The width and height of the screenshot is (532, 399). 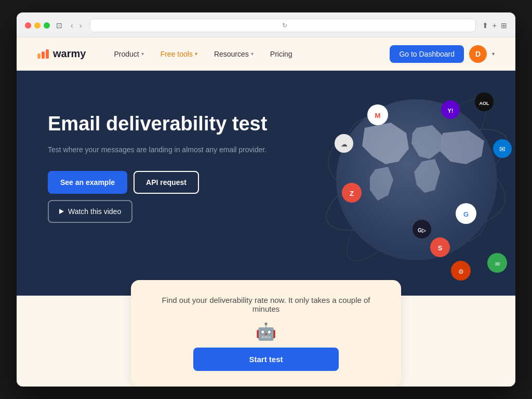 I want to click on share-icon: ⬆, so click(x=485, y=25).